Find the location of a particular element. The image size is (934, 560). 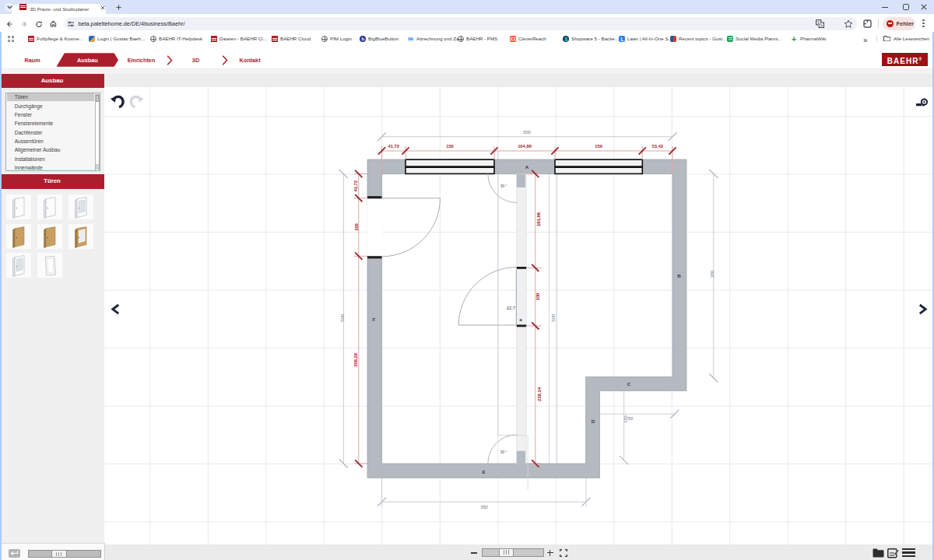

svg-text: a is located at coordinates (521, 319).